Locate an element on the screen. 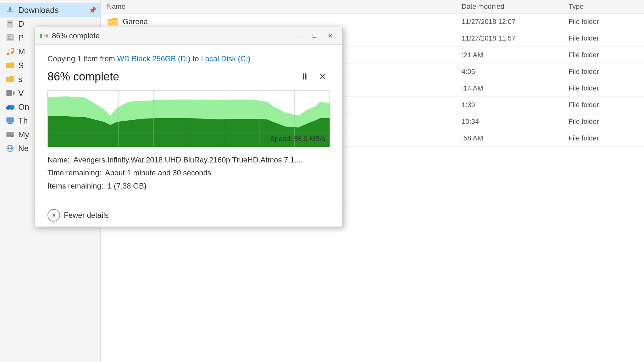 Image resolution: width=644 pixels, height=362 pixels. file-date: 11/27/2018 11:57 is located at coordinates (515, 38).